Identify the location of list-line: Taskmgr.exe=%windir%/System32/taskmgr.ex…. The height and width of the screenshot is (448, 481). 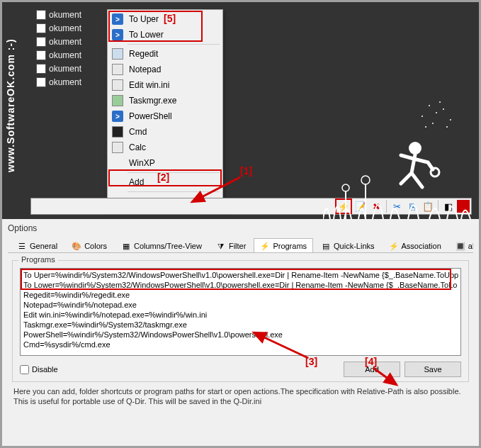
(241, 325).